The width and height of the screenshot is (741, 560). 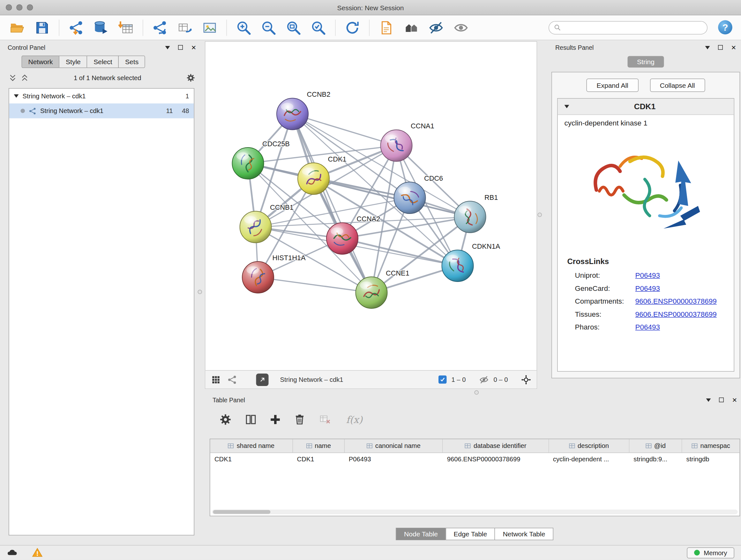 I want to click on network-edge-HIST1H1A-CCNE1, so click(x=315, y=285).